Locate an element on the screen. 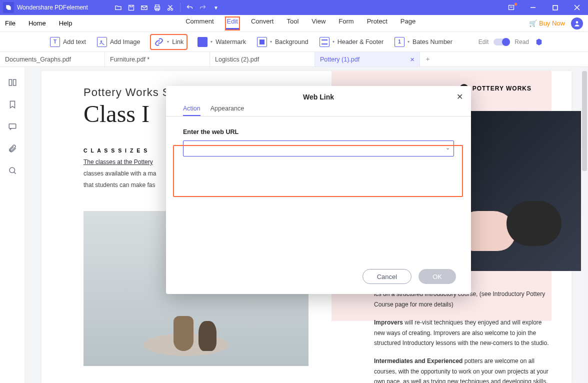 The width and height of the screenshot is (588, 383). edit-toolbar: TAdd text Add Image ▾Link ▾Watermark ▾Ba… is located at coordinates (294, 42).